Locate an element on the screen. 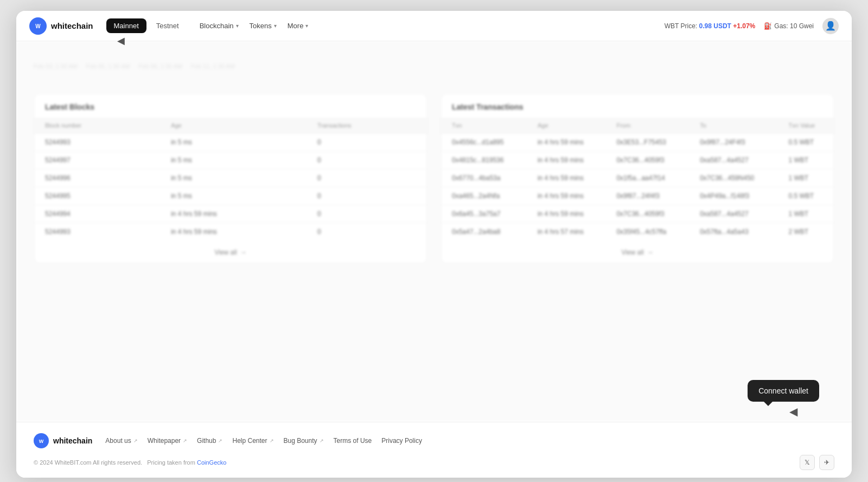  txn-hash-cell: 0x6770...4ba53a is located at coordinates (484, 178).